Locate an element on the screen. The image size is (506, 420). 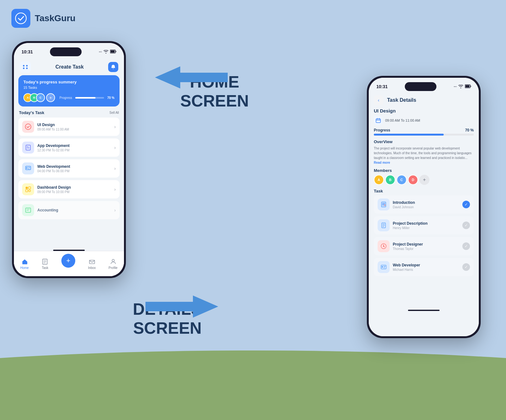
notch-details is located at coordinates (421, 87).